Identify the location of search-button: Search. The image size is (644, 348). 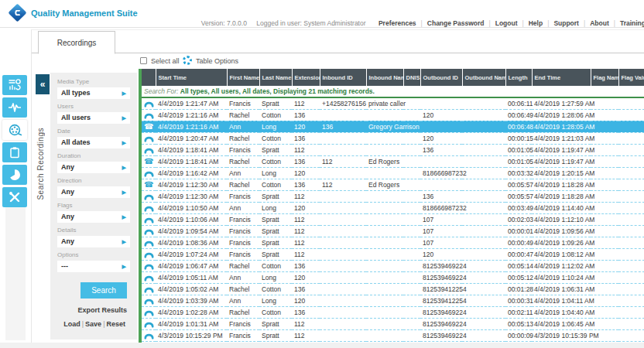
(104, 291).